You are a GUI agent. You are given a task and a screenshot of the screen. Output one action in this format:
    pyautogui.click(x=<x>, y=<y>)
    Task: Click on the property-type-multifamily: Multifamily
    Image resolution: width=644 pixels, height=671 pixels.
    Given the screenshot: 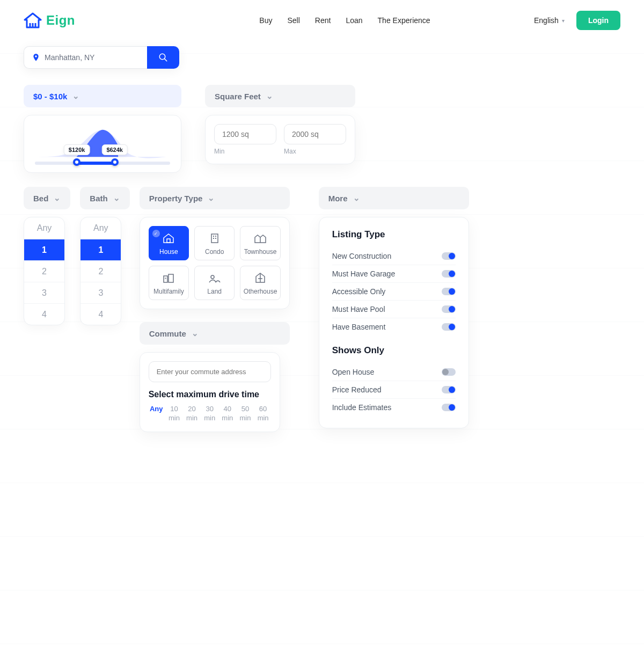 What is the action you would take?
    pyautogui.click(x=169, y=283)
    